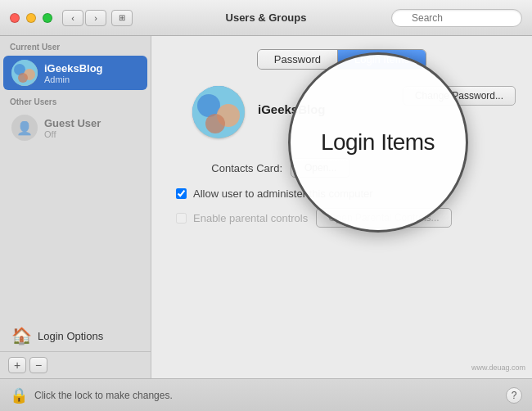 This screenshot has height=411, width=532. What do you see at coordinates (74, 74) in the screenshot?
I see `current-user-info: iGeeksBlog Admin` at bounding box center [74, 74].